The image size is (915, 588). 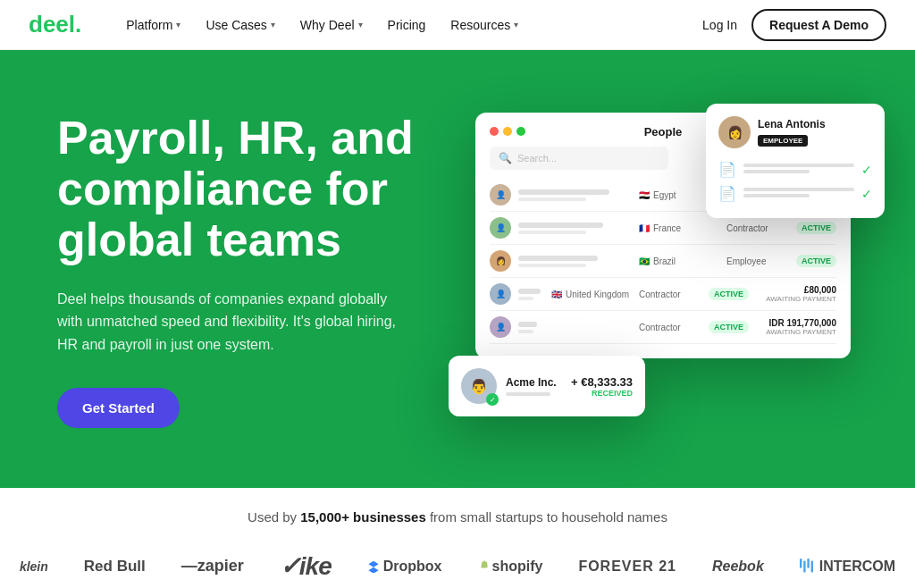 I want to click on logo-text: deel, so click(x=52, y=24).